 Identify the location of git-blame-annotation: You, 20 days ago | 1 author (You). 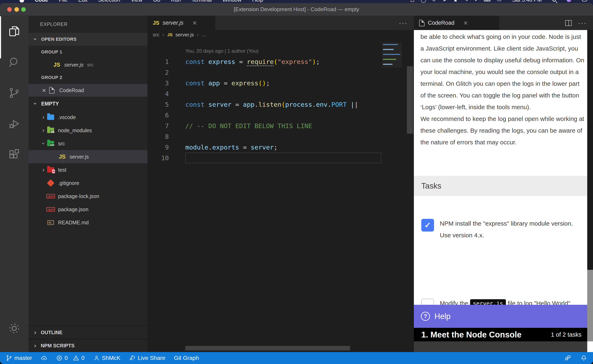
(284, 51).